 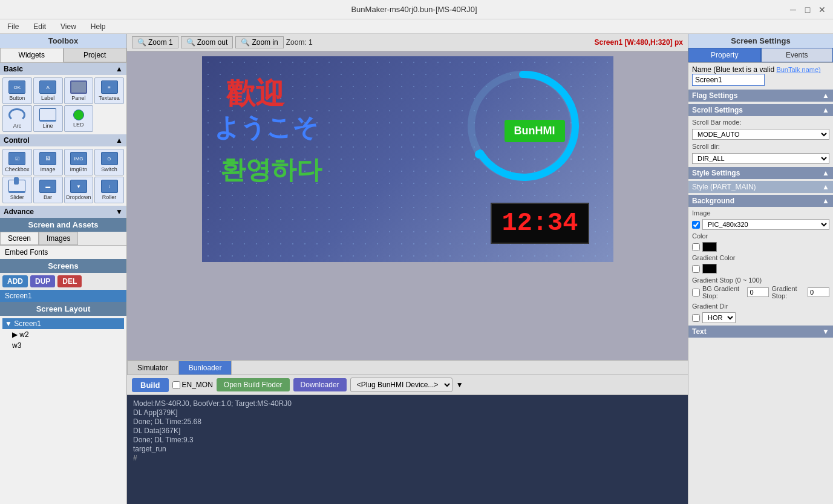 What do you see at coordinates (761, 236) in the screenshot?
I see `color-row: Color` at bounding box center [761, 236].